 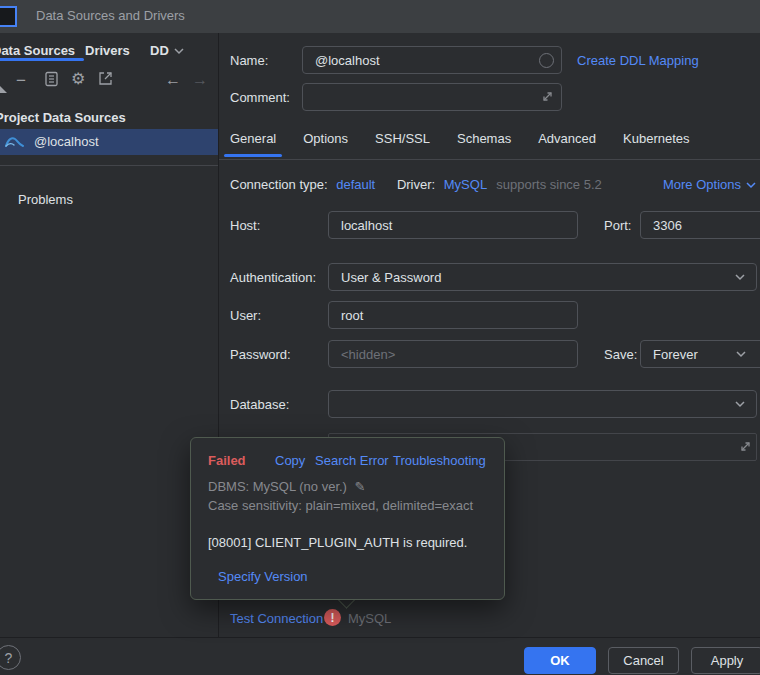 What do you see at coordinates (10, 658) in the screenshot?
I see `help-icon: ?` at bounding box center [10, 658].